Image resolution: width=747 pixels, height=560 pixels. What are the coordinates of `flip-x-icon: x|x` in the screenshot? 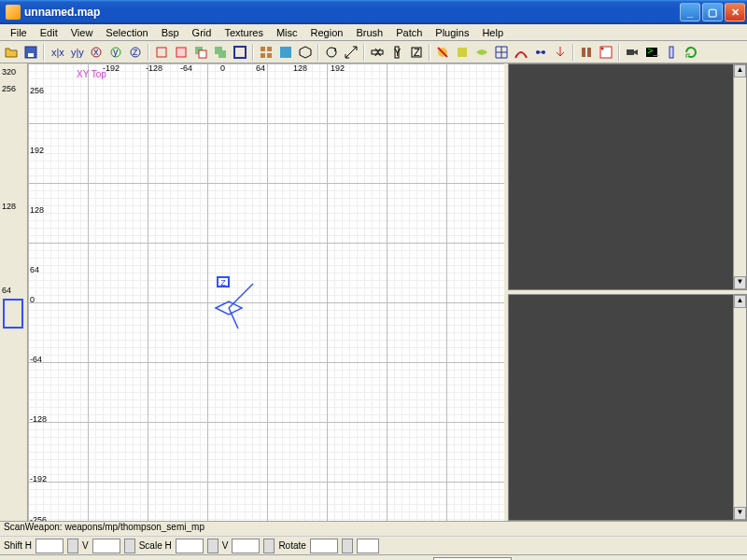 It's located at (57, 52).